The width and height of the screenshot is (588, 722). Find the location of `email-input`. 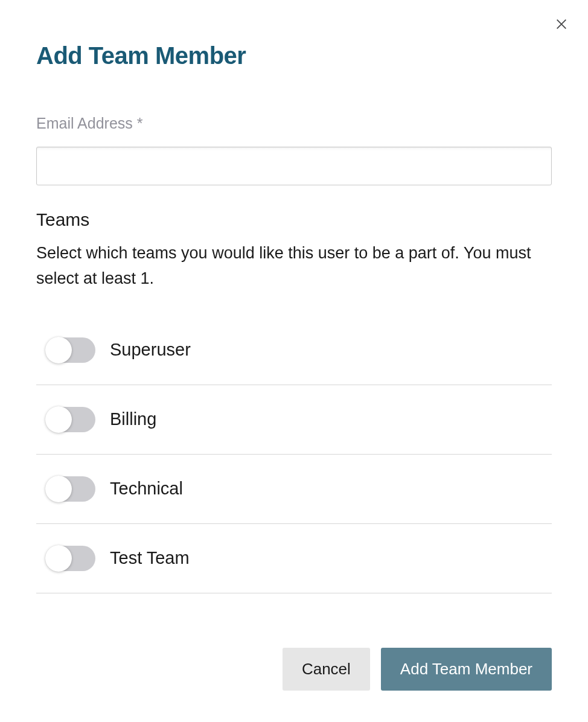

email-input is located at coordinates (294, 166).